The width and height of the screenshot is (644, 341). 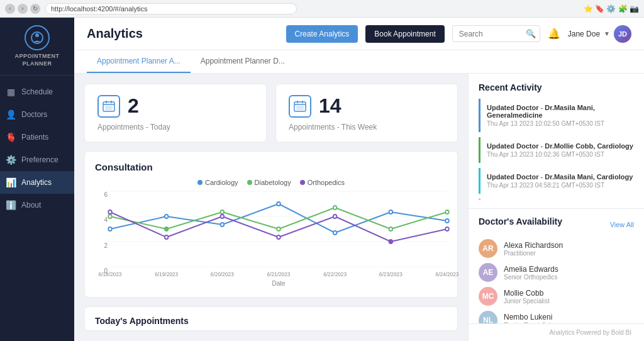 What do you see at coordinates (533, 245) in the screenshot?
I see `doctor-name-0: Alexa Richardson` at bounding box center [533, 245].